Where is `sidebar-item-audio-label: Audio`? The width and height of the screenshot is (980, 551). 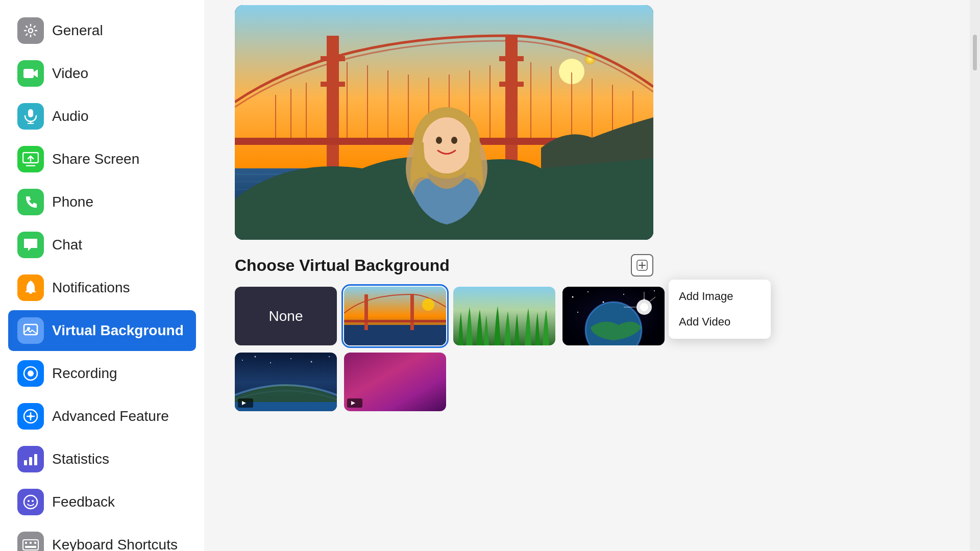 sidebar-item-audio-label: Audio is located at coordinates (70, 116).